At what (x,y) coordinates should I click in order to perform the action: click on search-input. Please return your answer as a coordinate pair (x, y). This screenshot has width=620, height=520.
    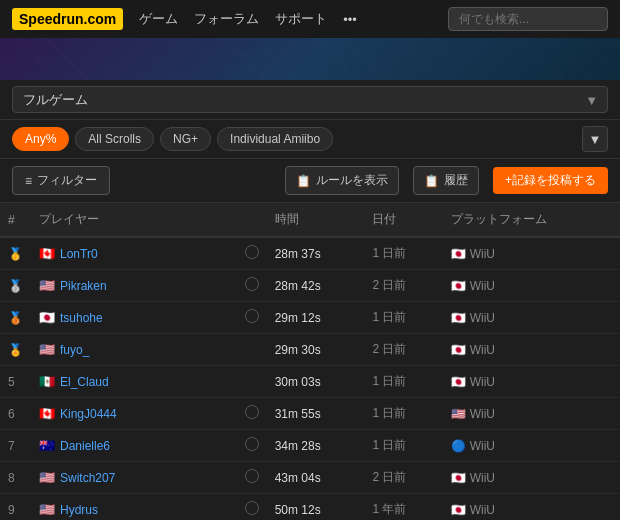
    Looking at the image, I should click on (528, 19).